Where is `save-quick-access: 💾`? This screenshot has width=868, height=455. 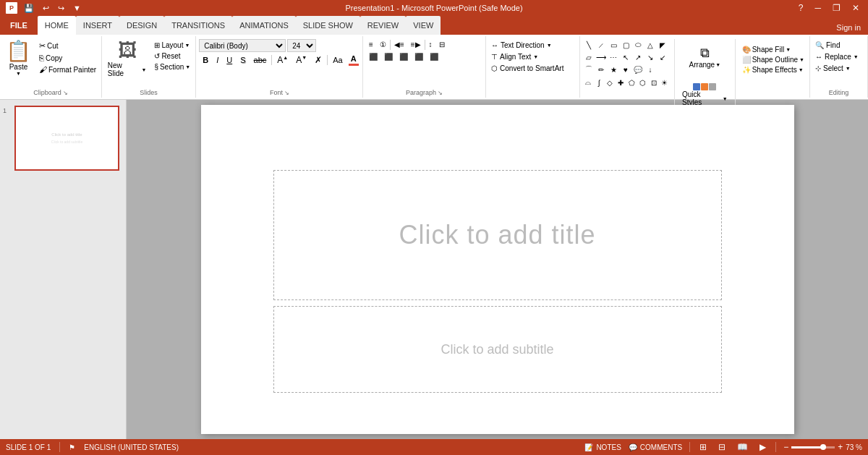
save-quick-access: 💾 is located at coordinates (29, 9).